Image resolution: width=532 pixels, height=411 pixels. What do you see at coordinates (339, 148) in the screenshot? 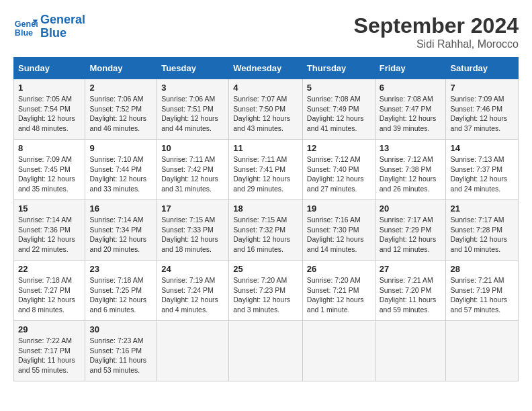
I see `day-number: 12` at bounding box center [339, 148].